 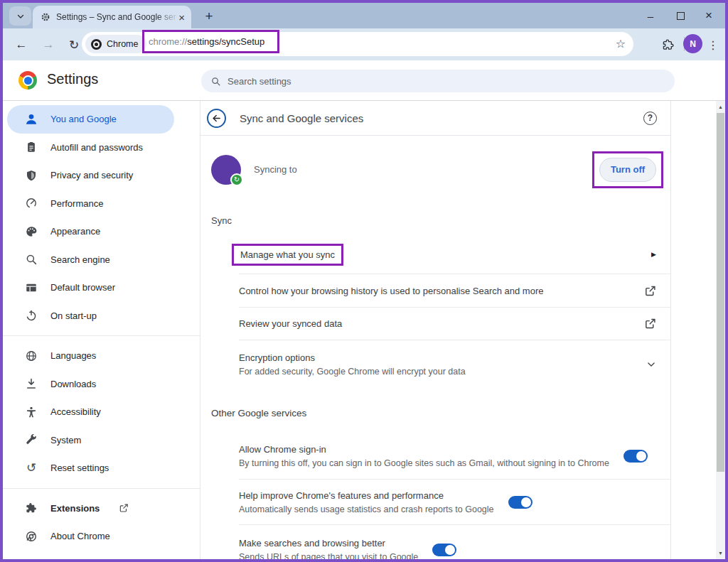 I want to click on allow-signin-toggle, so click(x=636, y=456).